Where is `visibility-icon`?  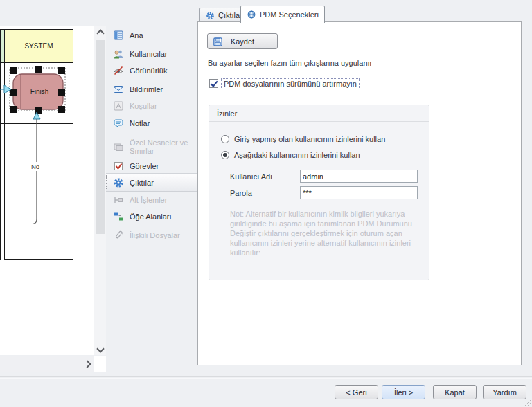
visibility-icon is located at coordinates (118, 71).